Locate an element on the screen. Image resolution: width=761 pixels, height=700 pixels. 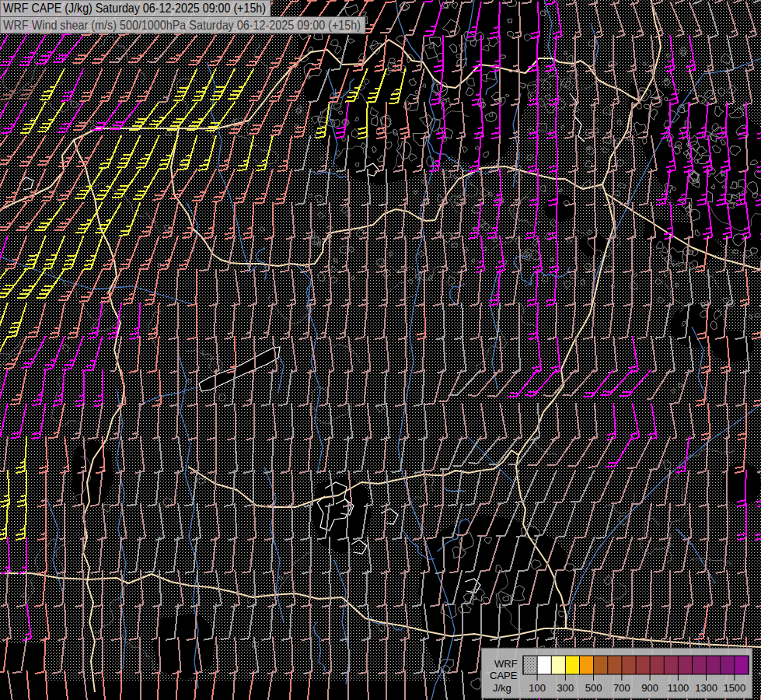
svg-text: 300 is located at coordinates (566, 688).